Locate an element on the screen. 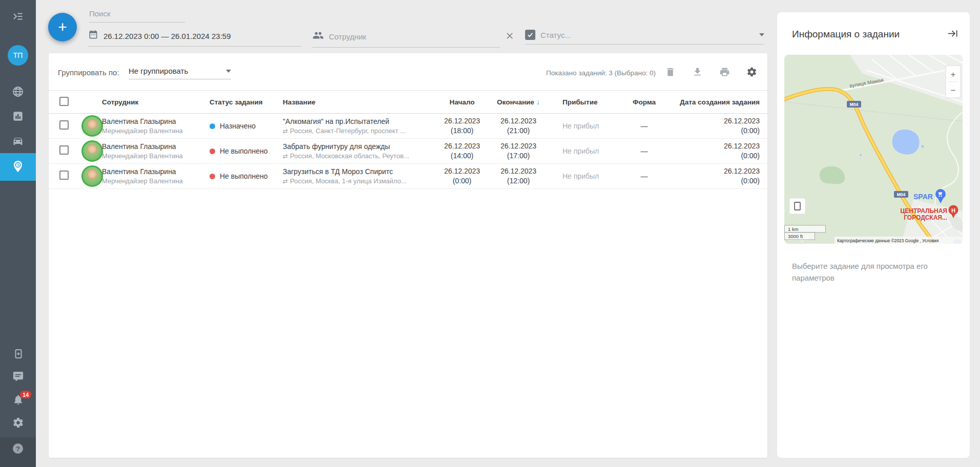 Image resolution: width=980 pixels, height=467 pixels. start-time: (14:00) is located at coordinates (462, 156).